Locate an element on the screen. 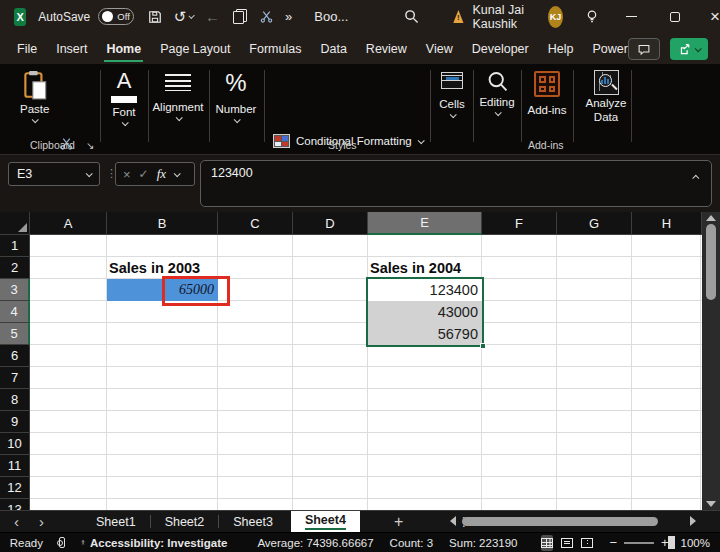 The image size is (720, 552). row-header-5: 5 is located at coordinates (15, 334).